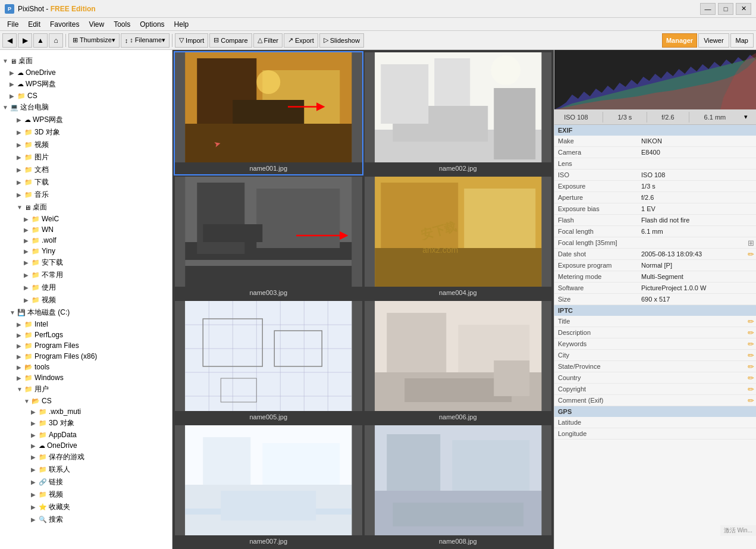  What do you see at coordinates (182, 24) in the screenshot?
I see `menu-item-help: Help` at bounding box center [182, 24].